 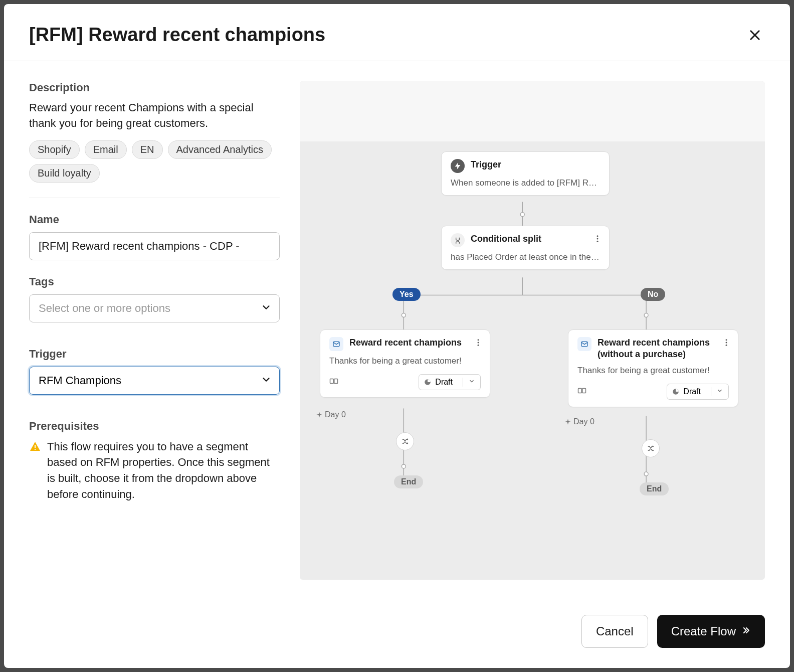 I want to click on trigger-node: Trigger When someone is added to [RFM] R…, so click(x=525, y=174).